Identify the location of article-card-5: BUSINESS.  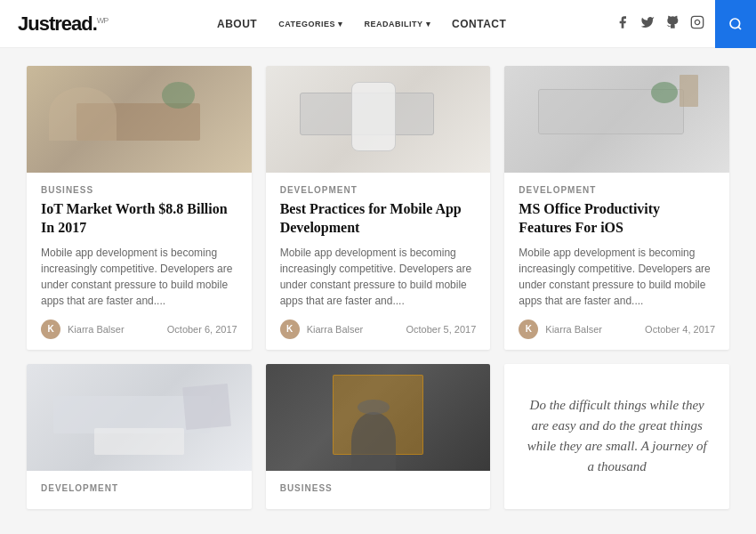
(379, 436).